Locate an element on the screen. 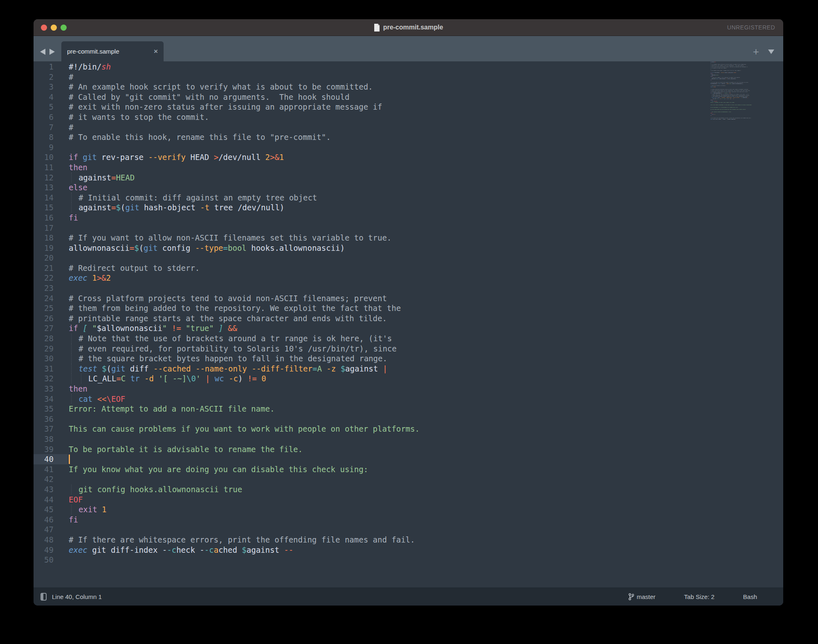 This screenshot has width=818, height=644. code-line: 47 is located at coordinates (227, 529).